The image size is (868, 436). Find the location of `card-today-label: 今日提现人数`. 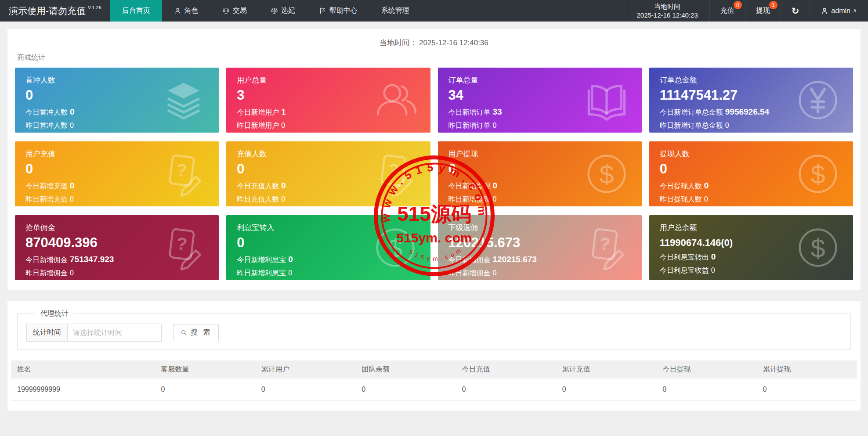

card-today-label: 今日提现人数 is located at coordinates (681, 186).